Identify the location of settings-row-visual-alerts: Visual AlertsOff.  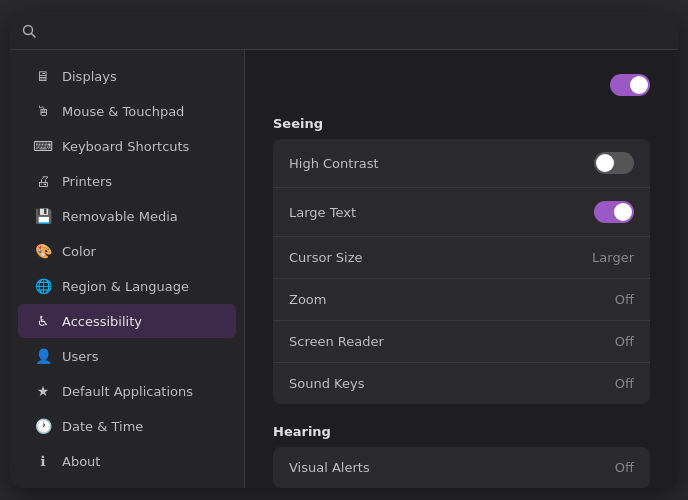
(462, 468).